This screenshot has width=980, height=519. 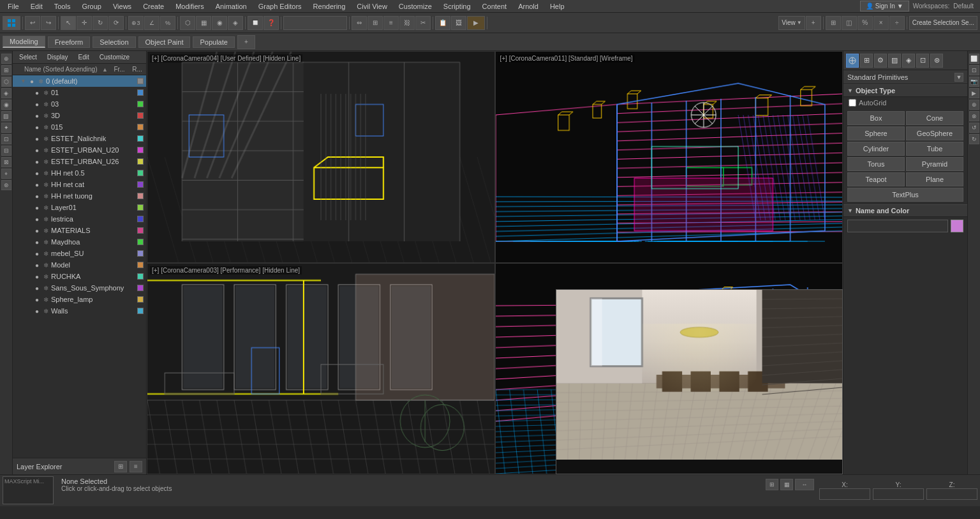 What do you see at coordinates (699, 382) in the screenshot?
I see `mini-preview-window: VIZ 01 ×` at bounding box center [699, 382].